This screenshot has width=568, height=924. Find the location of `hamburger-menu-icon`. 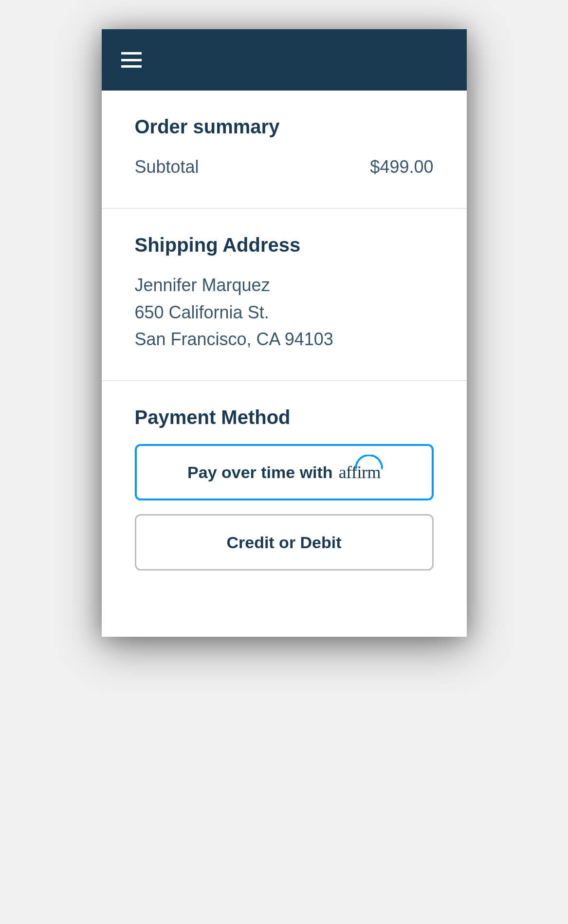

hamburger-menu-icon is located at coordinates (131, 60).